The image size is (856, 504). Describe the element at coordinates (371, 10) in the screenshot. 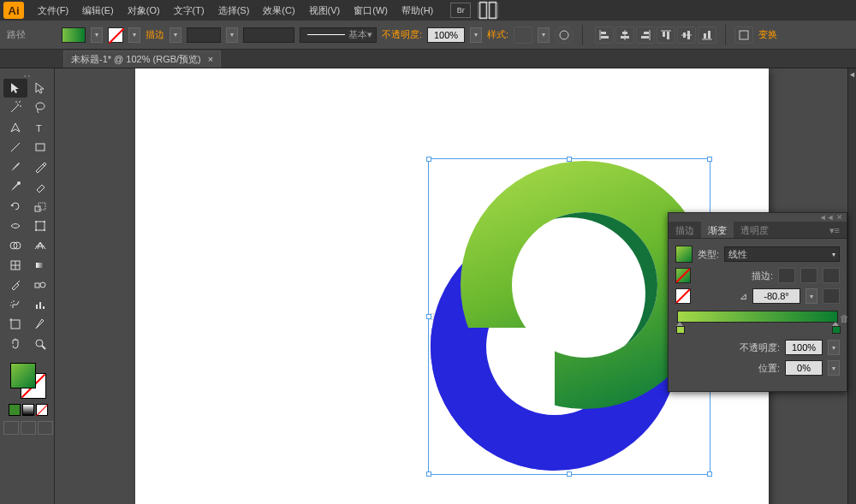

I see `menu-window: 窗口(W)` at that location.